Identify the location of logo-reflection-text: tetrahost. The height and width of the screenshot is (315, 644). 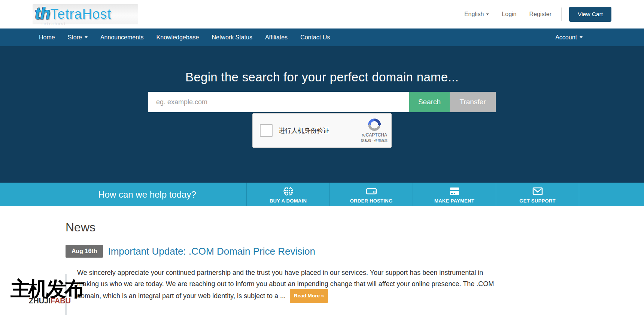
(54, 24).